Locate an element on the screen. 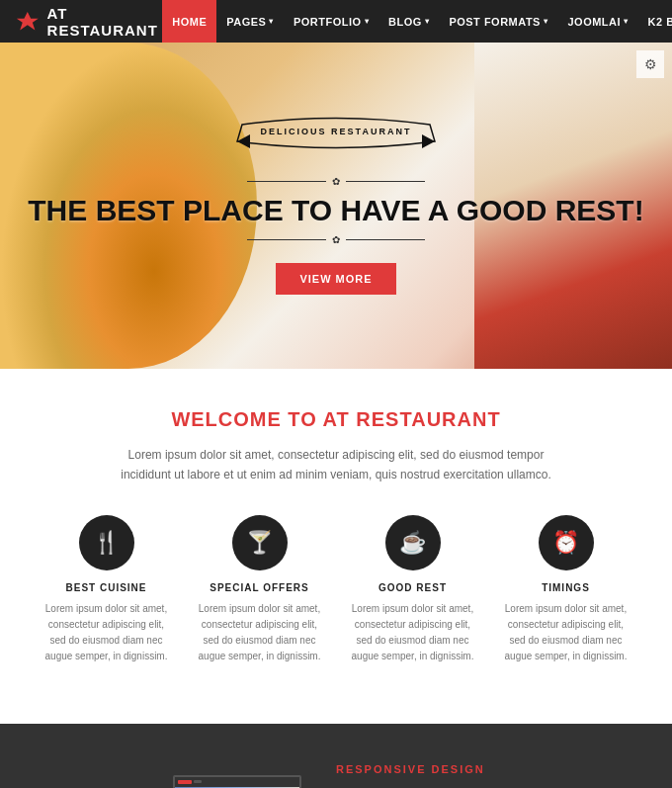  feature-desc-cuisine: Lorem ipsum dolor sit amet, consectetur … is located at coordinates (107, 633).